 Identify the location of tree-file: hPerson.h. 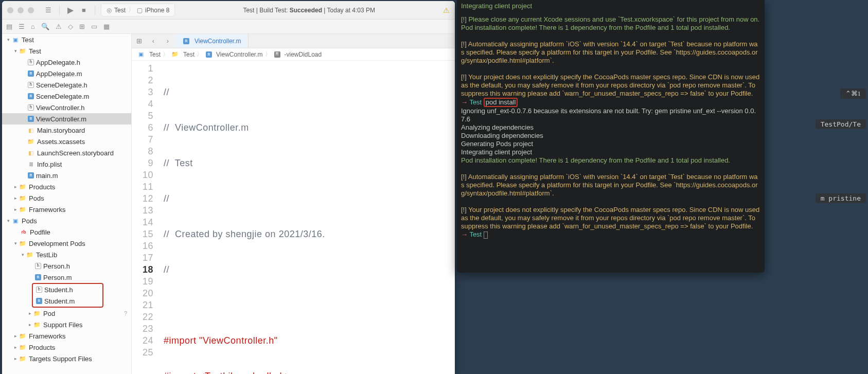
(67, 266).